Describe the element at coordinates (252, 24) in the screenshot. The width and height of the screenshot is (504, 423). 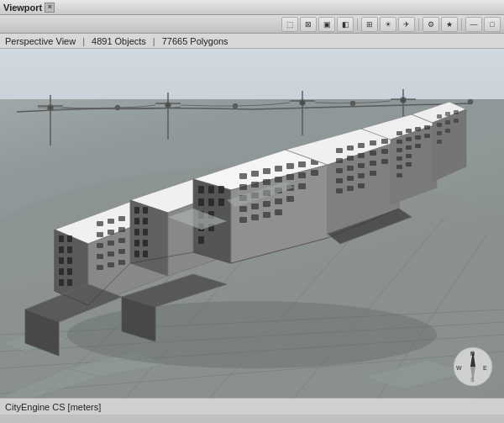
I see `toolbar: ⬚ ⊠ ▣ ◧ ⊞ ☀ ✈ ⚙ ★ — □` at that location.